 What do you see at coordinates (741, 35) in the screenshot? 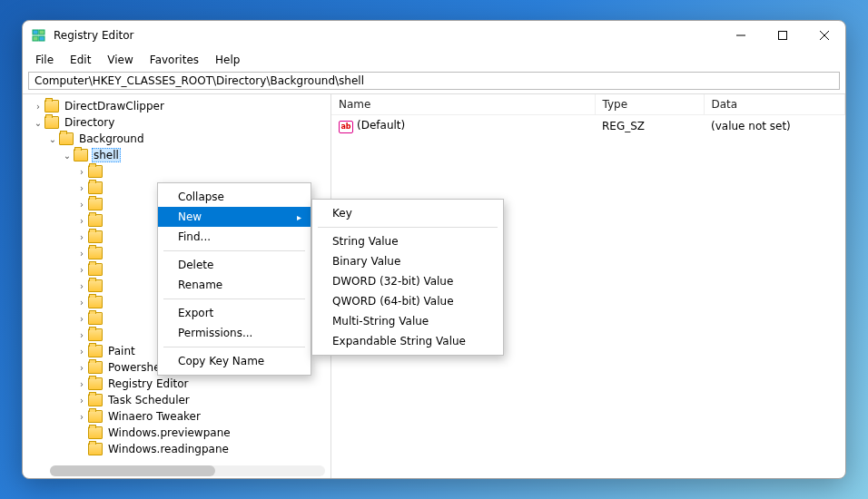
I see `minimize-button` at bounding box center [741, 35].